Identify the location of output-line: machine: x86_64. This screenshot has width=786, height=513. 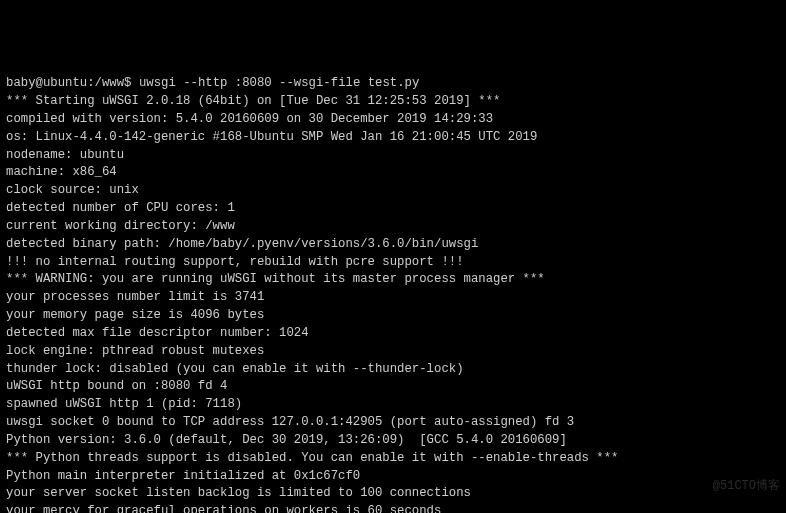
(393, 173).